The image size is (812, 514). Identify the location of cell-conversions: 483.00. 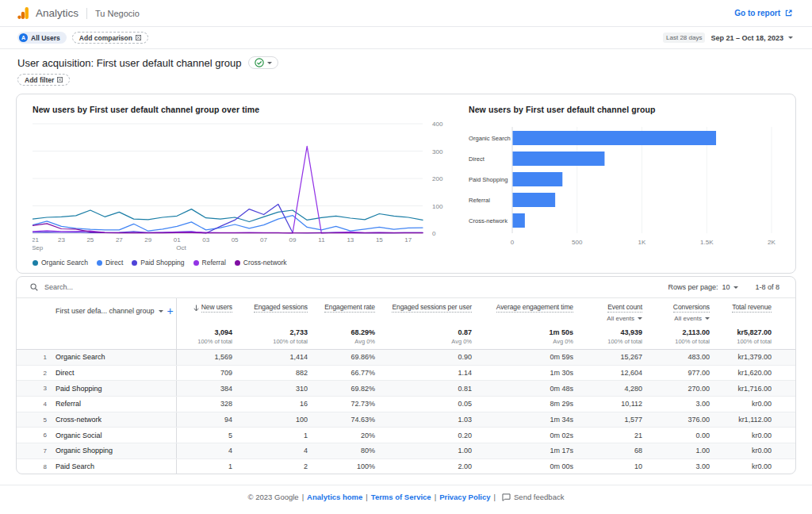
(676, 357).